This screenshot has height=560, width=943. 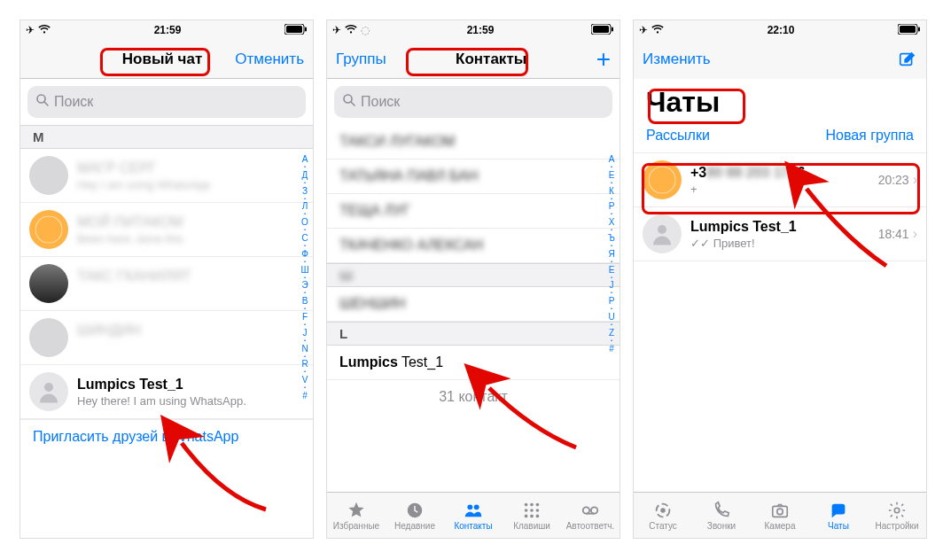 What do you see at coordinates (167, 436) in the screenshot?
I see `invite-friends-link: Пригласить друзей в WhatsApp` at bounding box center [167, 436].